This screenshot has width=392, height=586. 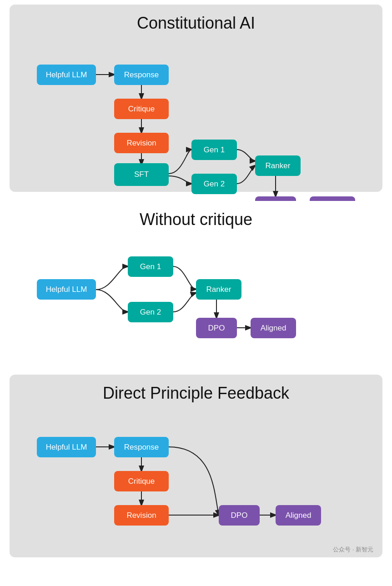 What do you see at coordinates (141, 109) in the screenshot?
I see `critique-node: Critique` at bounding box center [141, 109].